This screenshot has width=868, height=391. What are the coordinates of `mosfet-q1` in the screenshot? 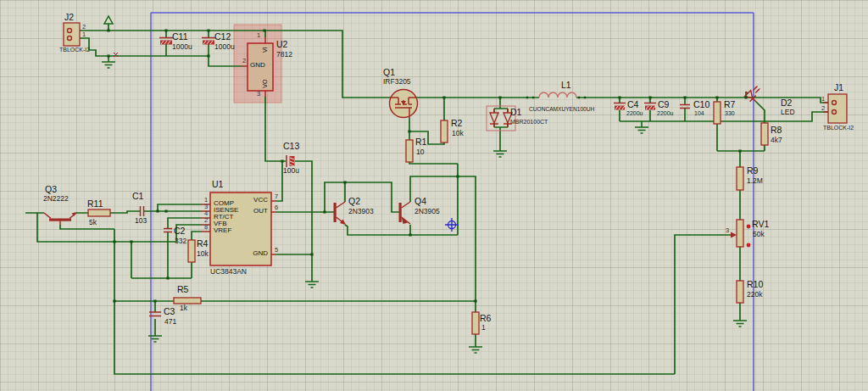 It's located at (403, 104).